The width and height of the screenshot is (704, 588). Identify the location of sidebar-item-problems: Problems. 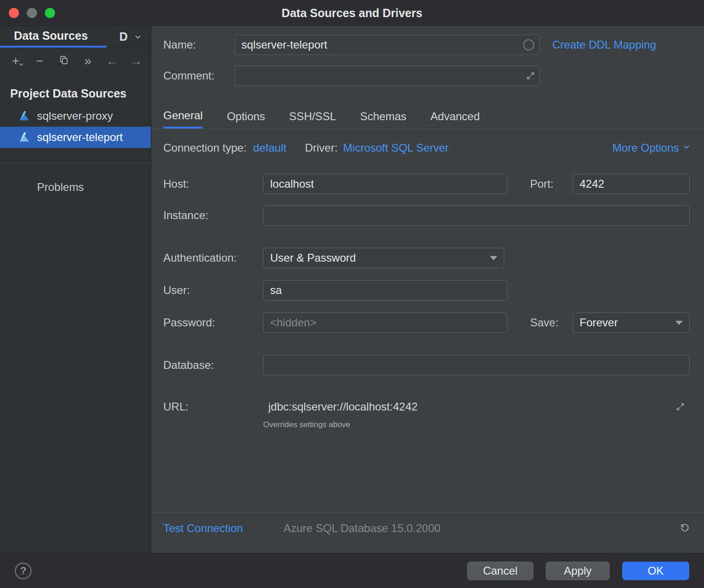
(75, 187).